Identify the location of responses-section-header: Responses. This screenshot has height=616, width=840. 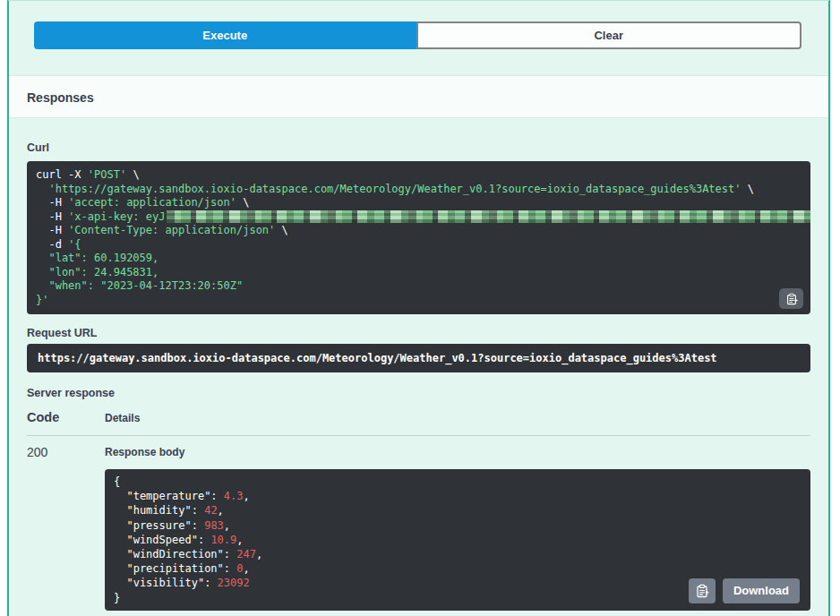
(419, 97).